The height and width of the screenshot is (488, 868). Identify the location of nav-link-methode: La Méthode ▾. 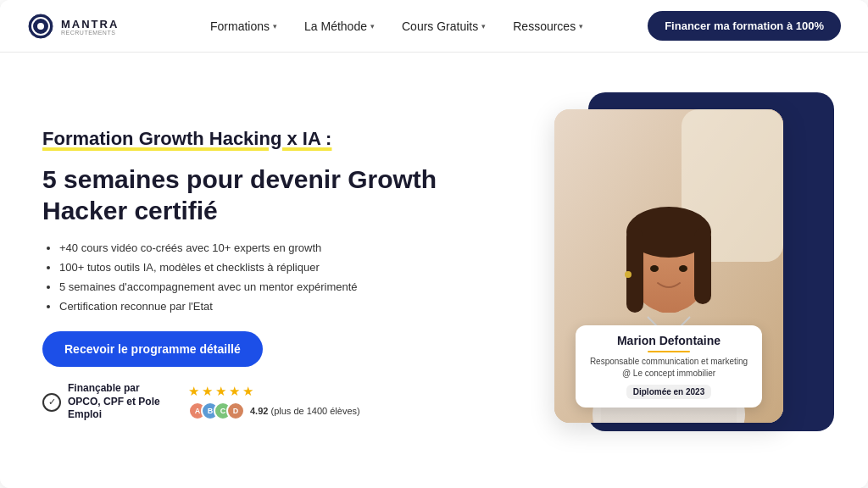
(339, 26).